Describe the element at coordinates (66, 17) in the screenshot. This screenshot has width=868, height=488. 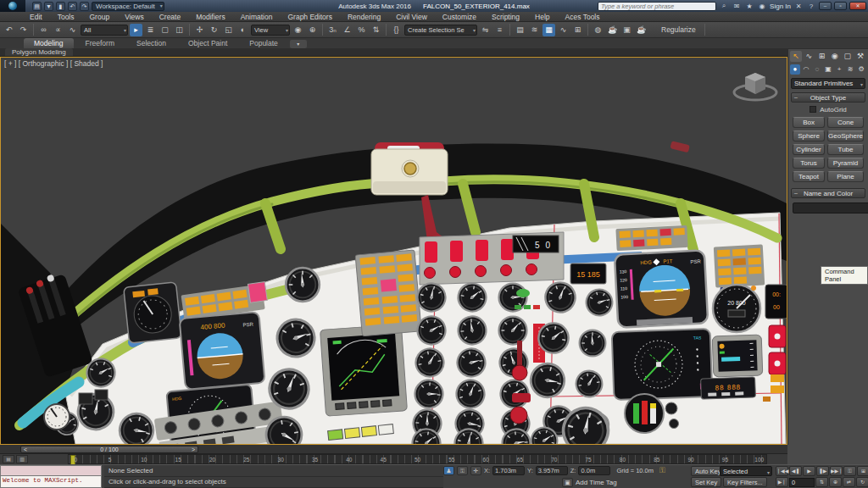
I see `menu-tools: Tools` at that location.